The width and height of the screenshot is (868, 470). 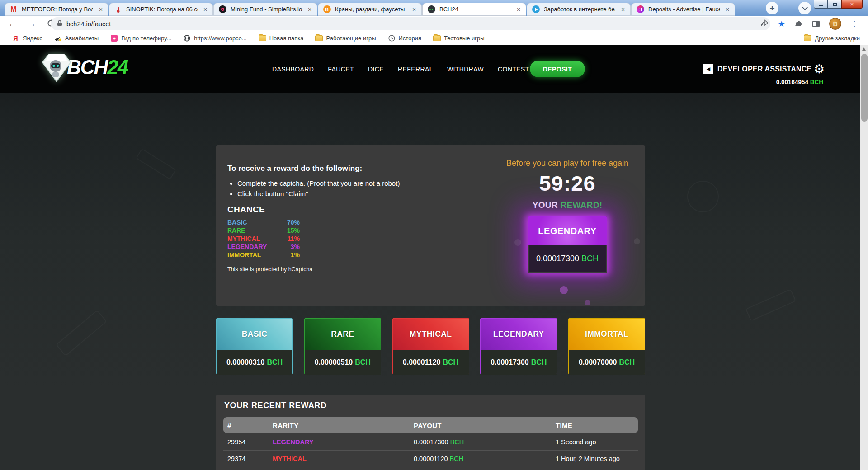 What do you see at coordinates (60, 24) in the screenshot?
I see `lock-icon` at bounding box center [60, 24].